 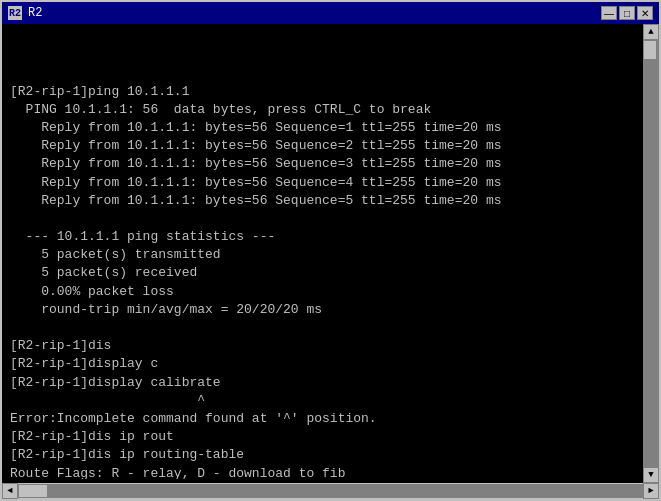 I want to click on scroll-right-button: ►, so click(x=651, y=491).